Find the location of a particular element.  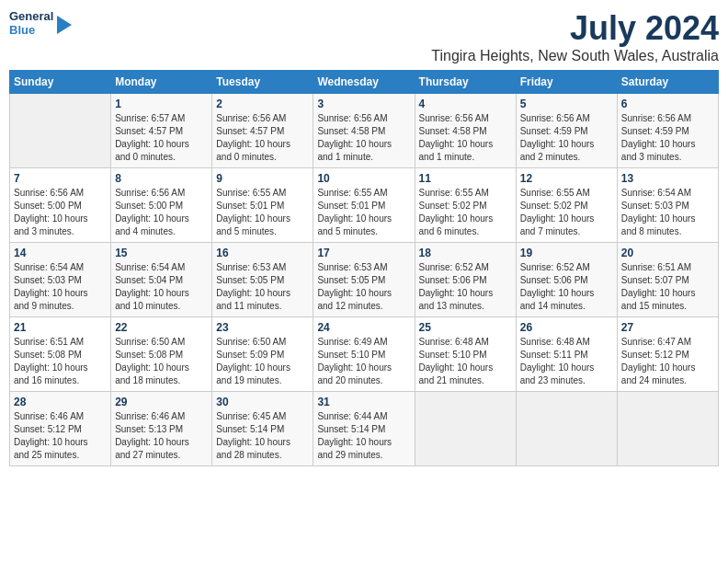

calendar-cell: 7Sunrise: 6:56 AM Sunset: 5:00 PM Daylig… is located at coordinates (61, 206).